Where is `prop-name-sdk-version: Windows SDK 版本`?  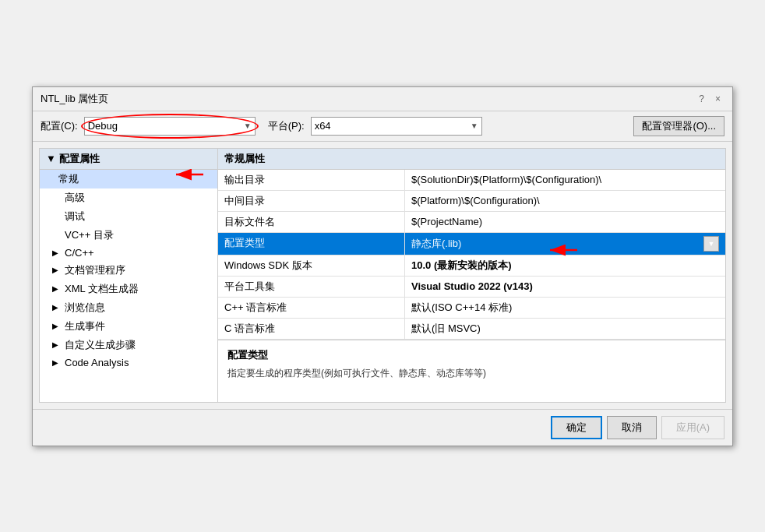 prop-name-sdk-version: Windows SDK 版本 is located at coordinates (312, 266).